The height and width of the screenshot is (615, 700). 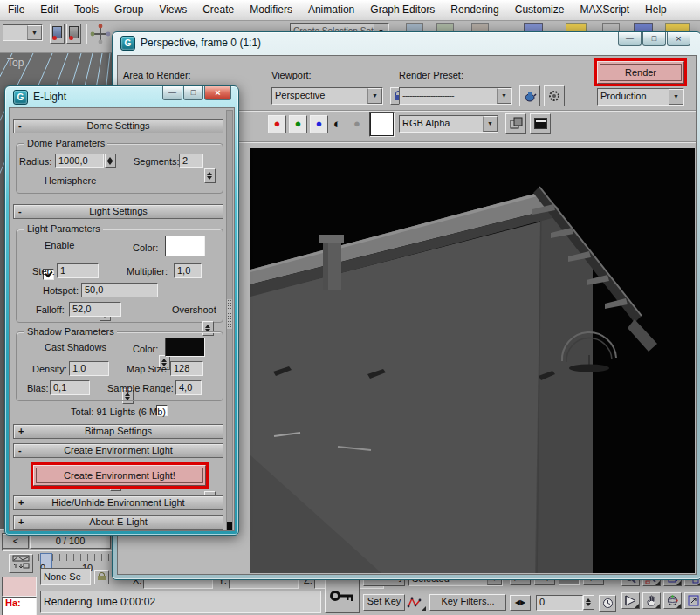 I want to click on listener-pane: Ha:, so click(x=19, y=605).